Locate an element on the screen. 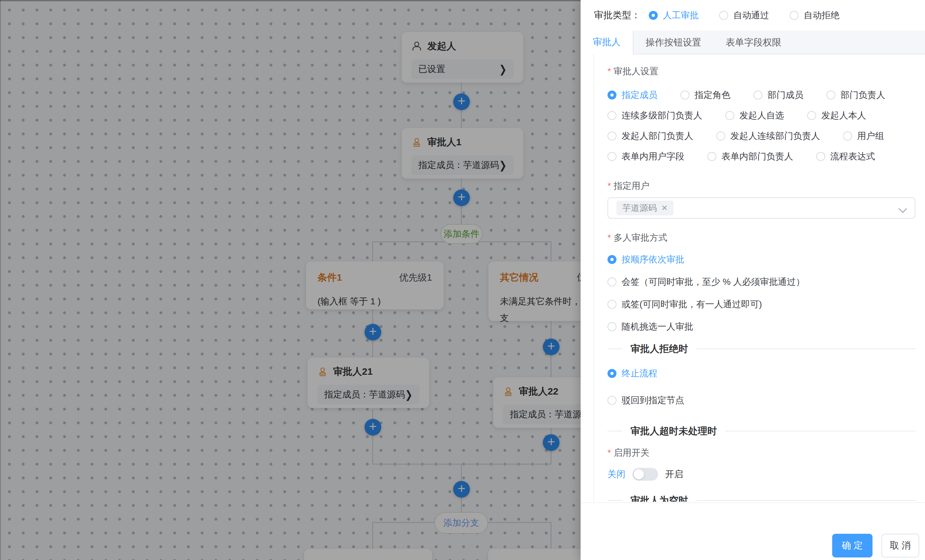 This screenshot has width=925, height=560. radio-label: 指定角色 is located at coordinates (713, 95).